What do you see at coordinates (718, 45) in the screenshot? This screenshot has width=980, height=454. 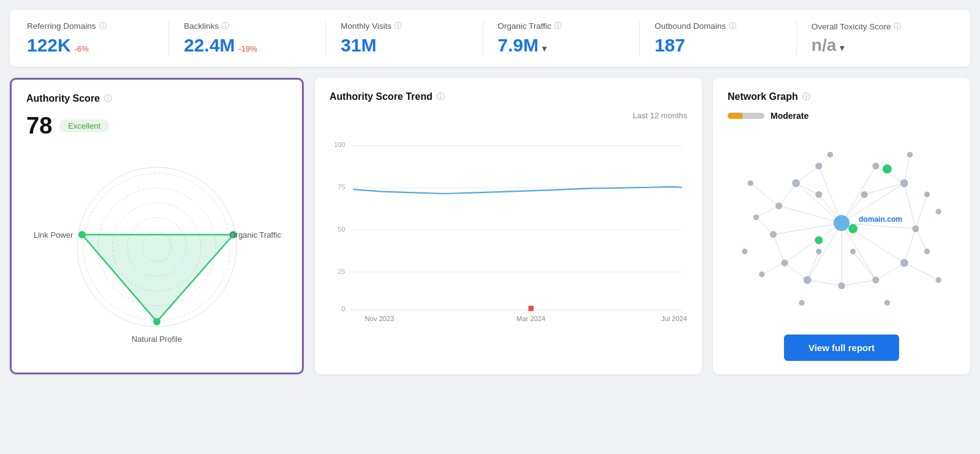 I see `metric-value-outbound-domains: 187` at bounding box center [718, 45].